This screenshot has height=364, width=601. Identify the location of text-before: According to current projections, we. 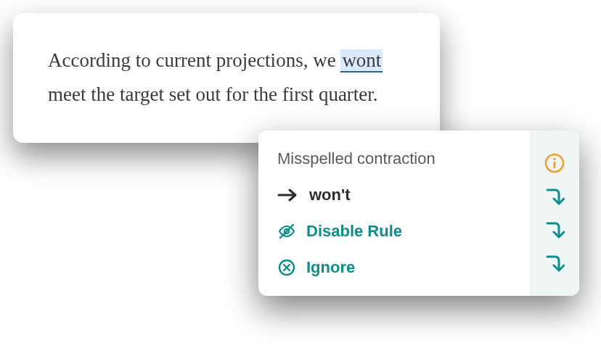
(195, 60).